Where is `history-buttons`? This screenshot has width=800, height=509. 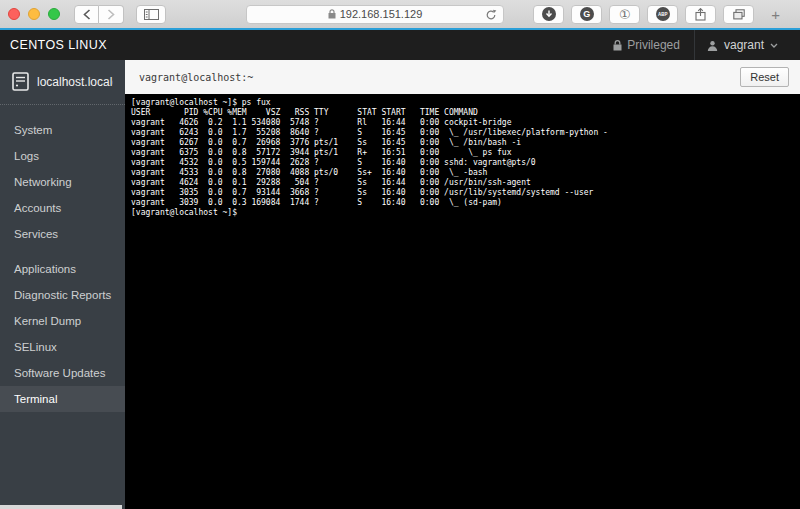
history-buttons is located at coordinates (99, 14).